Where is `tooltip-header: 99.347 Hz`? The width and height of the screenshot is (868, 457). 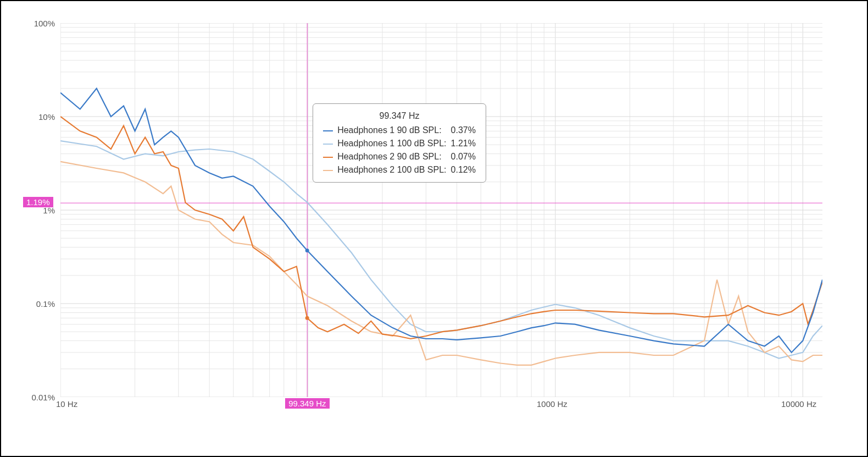 tooltip-header: 99.347 Hz is located at coordinates (399, 116).